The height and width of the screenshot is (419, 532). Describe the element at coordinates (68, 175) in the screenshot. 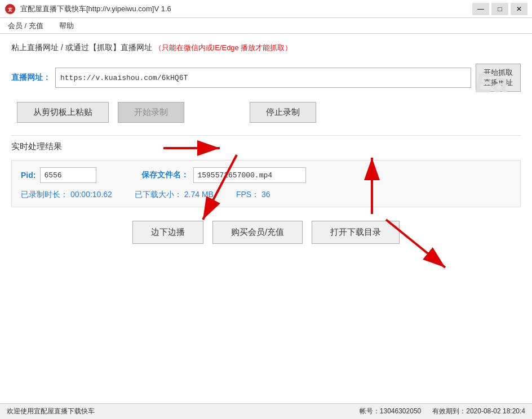

I see `pid-input` at that location.